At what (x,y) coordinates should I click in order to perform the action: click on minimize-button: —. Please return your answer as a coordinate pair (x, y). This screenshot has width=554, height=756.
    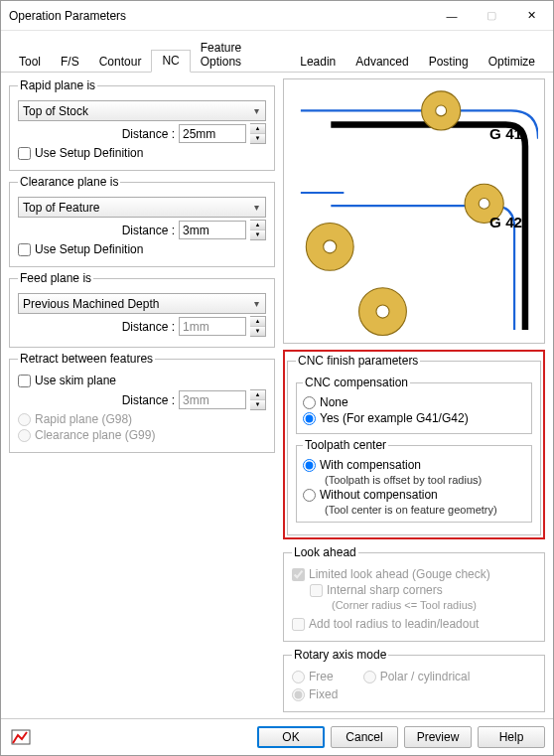
    Looking at the image, I should click on (452, 16).